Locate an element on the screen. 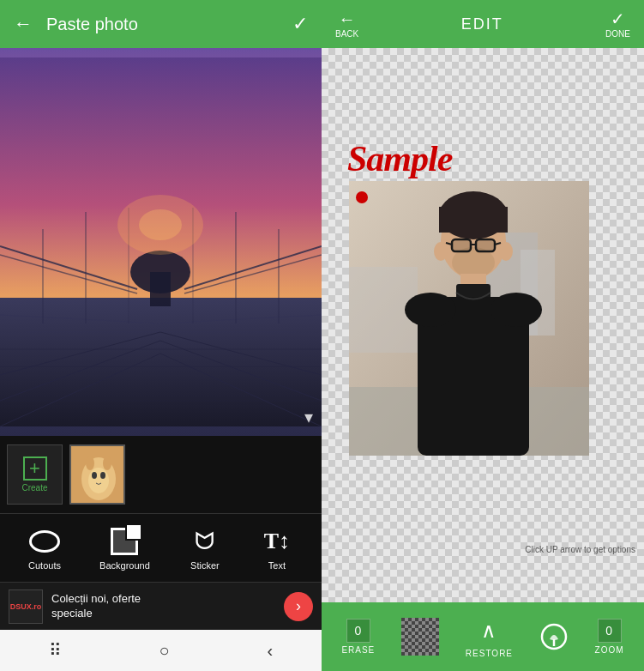 The height and width of the screenshot is (671, 644). canvas-thumbnail is located at coordinates (420, 637).